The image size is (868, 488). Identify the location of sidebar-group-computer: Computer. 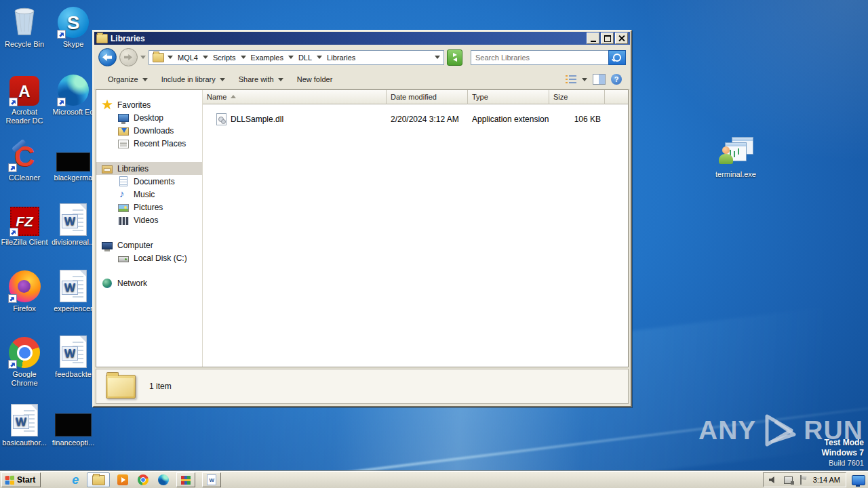
(149, 245).